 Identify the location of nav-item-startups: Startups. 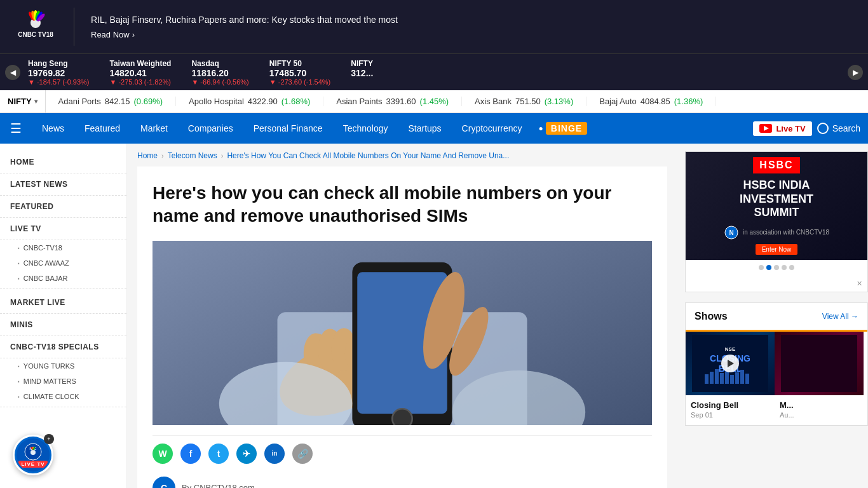
(424, 128).